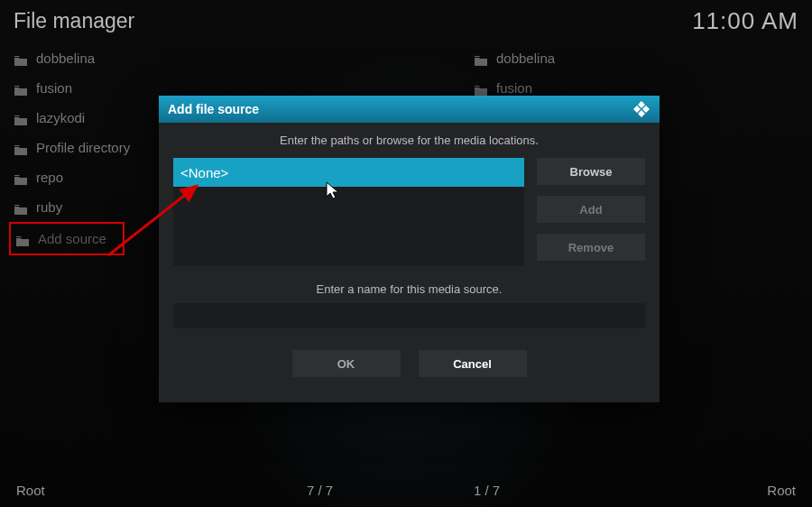 Image resolution: width=812 pixels, height=507 pixels. Describe the element at coordinates (348, 212) in the screenshot. I see `paths-list: <None>` at that location.